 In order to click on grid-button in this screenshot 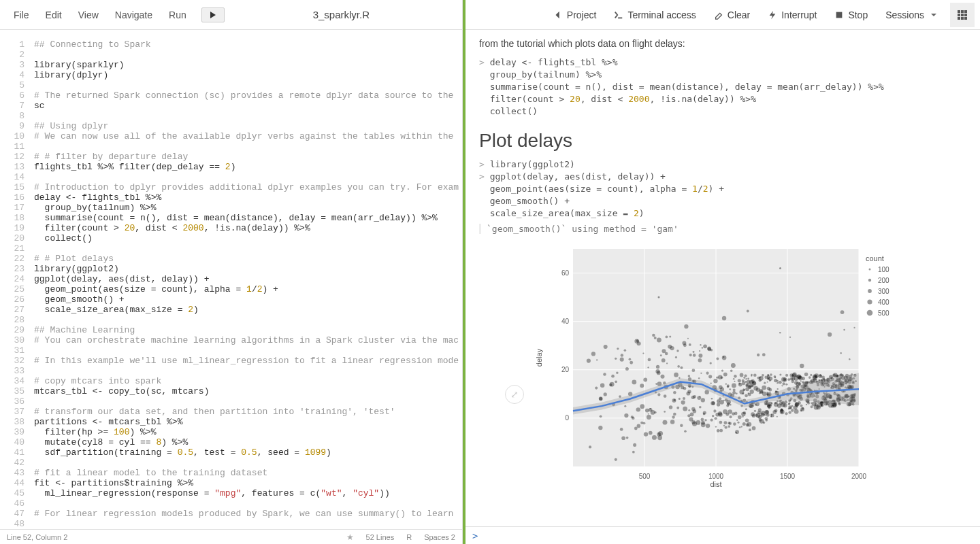, I will do `click(962, 15)`.